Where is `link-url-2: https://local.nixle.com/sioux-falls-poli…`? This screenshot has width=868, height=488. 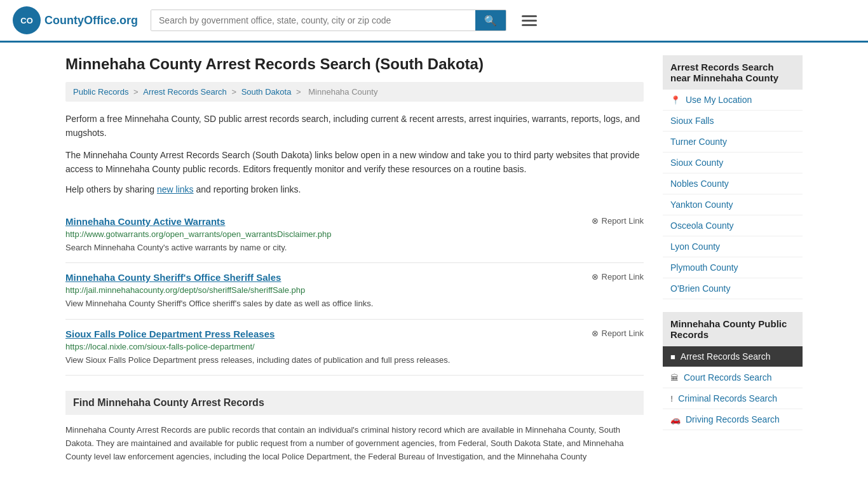 link-url-2: https://local.nixle.com/sioux-falls-poli… is located at coordinates (355, 347).